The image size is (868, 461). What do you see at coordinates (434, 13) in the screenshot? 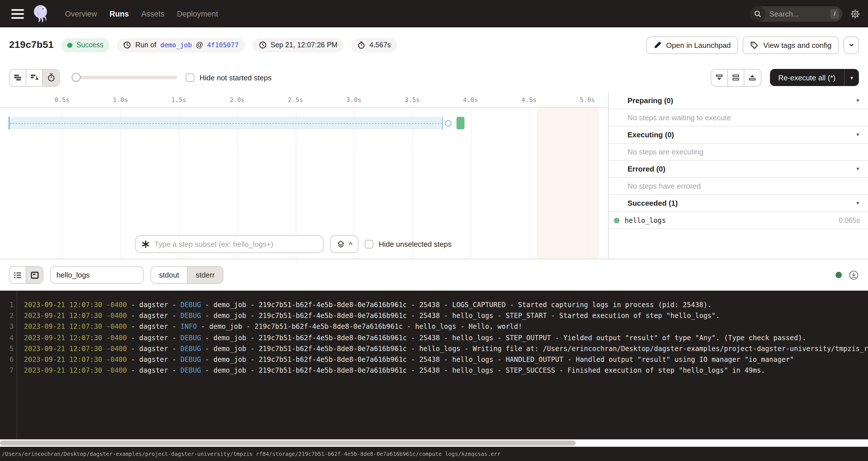
I see `top-nav: OverviewRunsAssetsDeployment Search... /` at bounding box center [434, 13].